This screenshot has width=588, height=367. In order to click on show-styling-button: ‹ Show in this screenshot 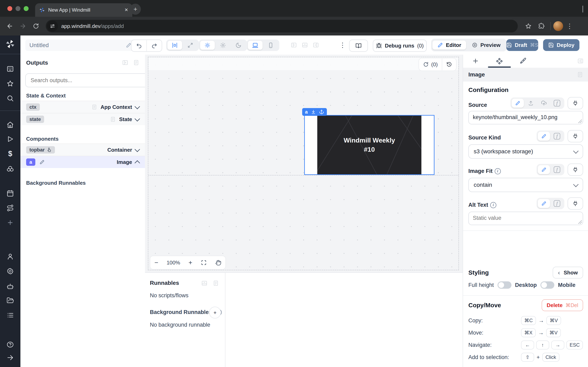, I will do `click(568, 273)`.